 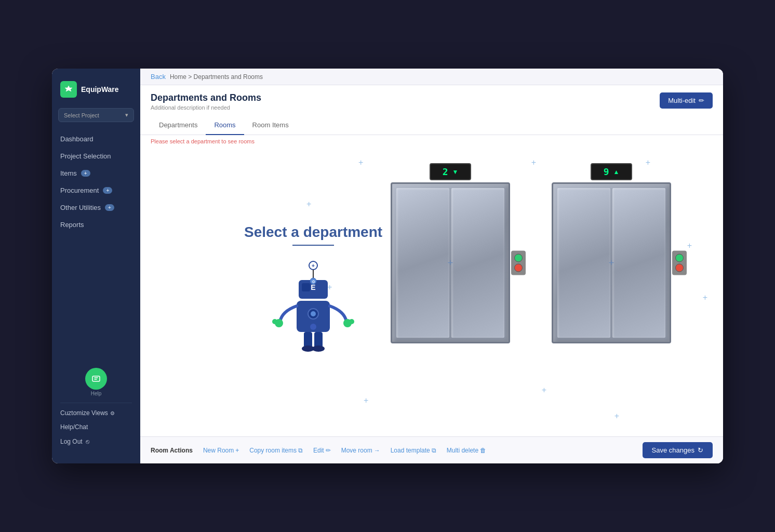 What do you see at coordinates (432, 141) in the screenshot?
I see `tab-notice: Please select a department to see rooms` at bounding box center [432, 141].